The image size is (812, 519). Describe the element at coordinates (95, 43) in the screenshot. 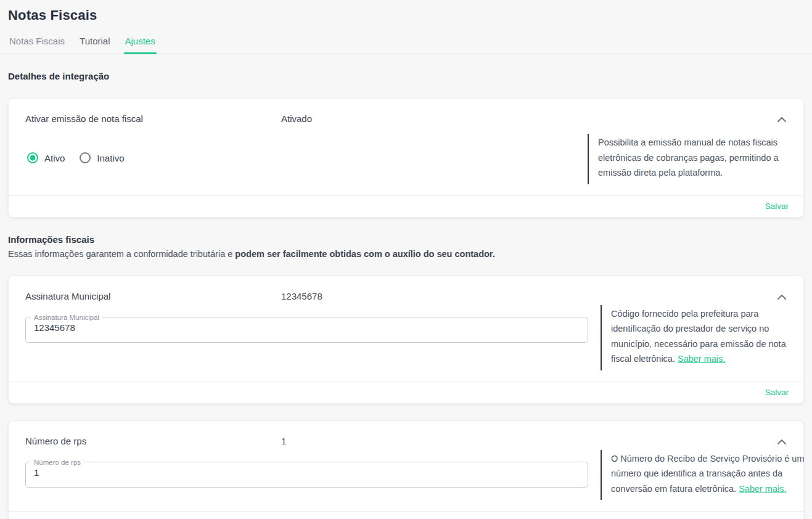

I see `tab-tutorial: Tutorial` at that location.